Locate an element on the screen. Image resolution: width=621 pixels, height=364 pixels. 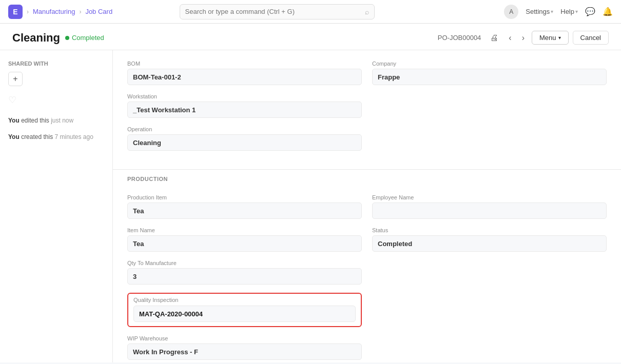
page-header: Cleaning Completed PO-JOB00004 🖨 ‹ › Men… is located at coordinates (310, 37).